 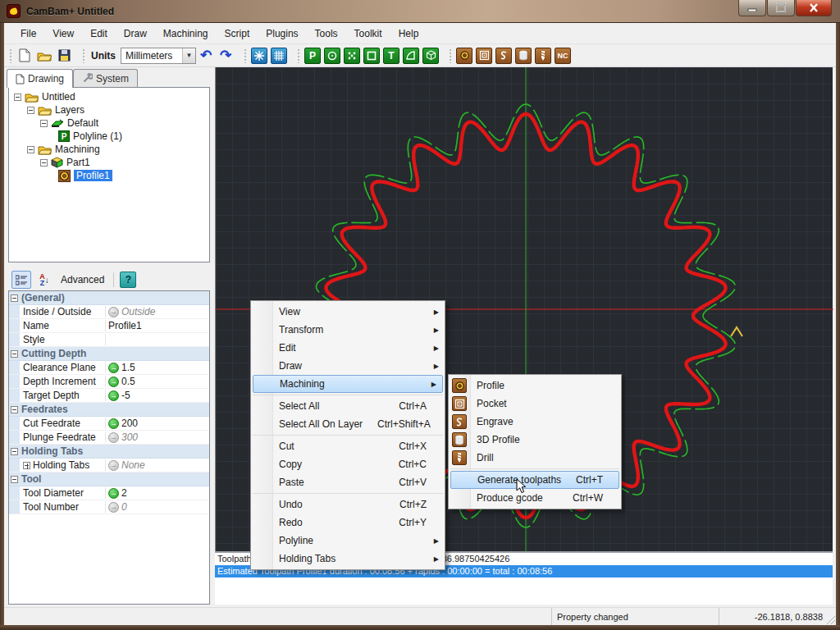 I want to click on property-value: -5, so click(x=126, y=395).